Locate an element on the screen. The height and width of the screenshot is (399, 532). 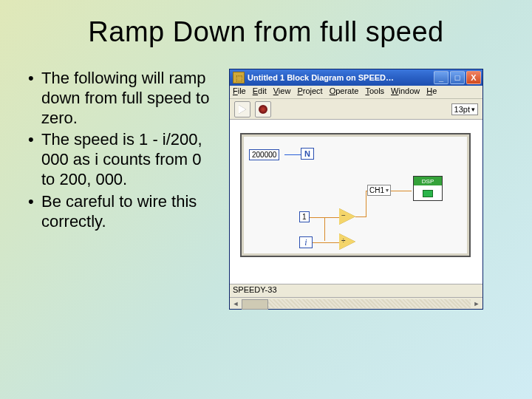
dsp-icon is located at coordinates (428, 194).